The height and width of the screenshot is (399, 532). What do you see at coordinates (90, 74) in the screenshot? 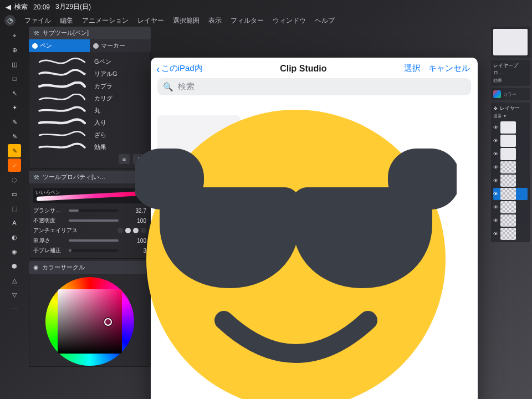
I see `subtool-item: リアルG` at bounding box center [90, 74].